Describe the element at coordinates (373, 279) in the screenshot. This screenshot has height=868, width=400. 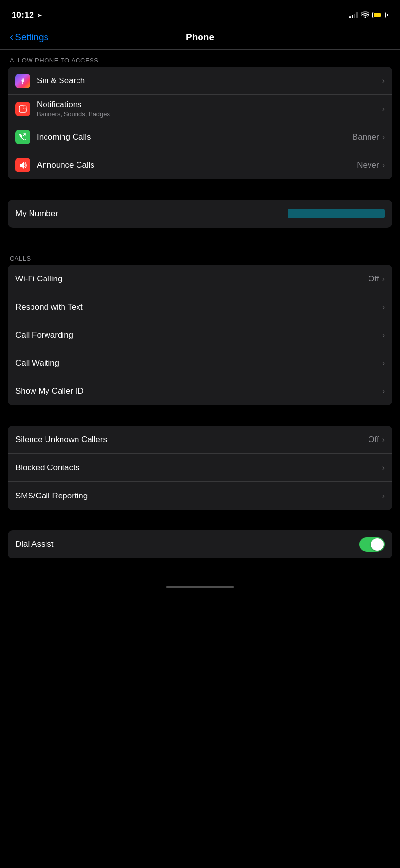
I see `wifi-calling-value: Off` at that location.